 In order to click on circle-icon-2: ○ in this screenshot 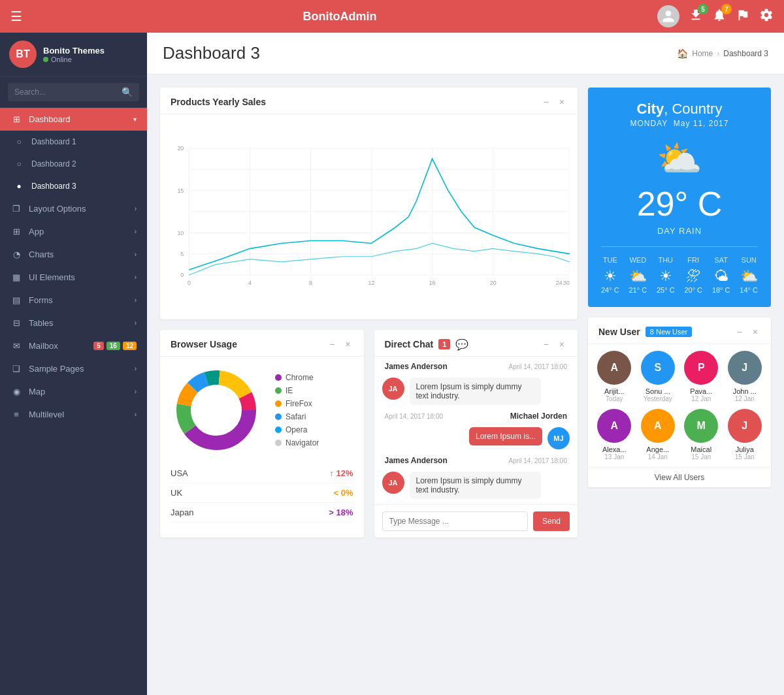, I will do `click(19, 164)`.